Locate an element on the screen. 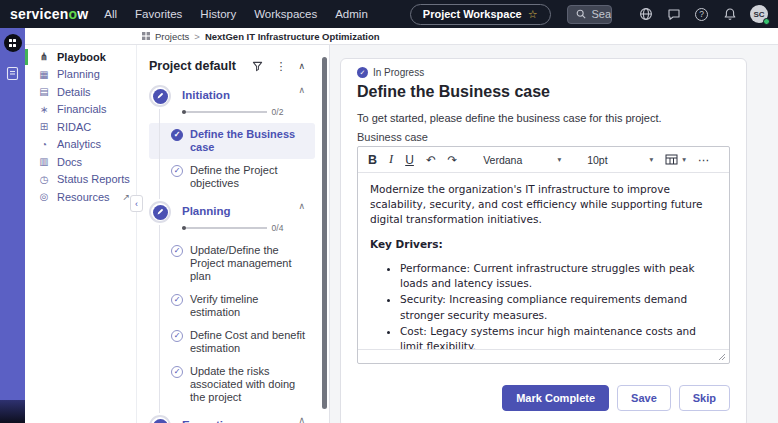  global-nav: All Favorites History Workspaces Admin is located at coordinates (236, 14).